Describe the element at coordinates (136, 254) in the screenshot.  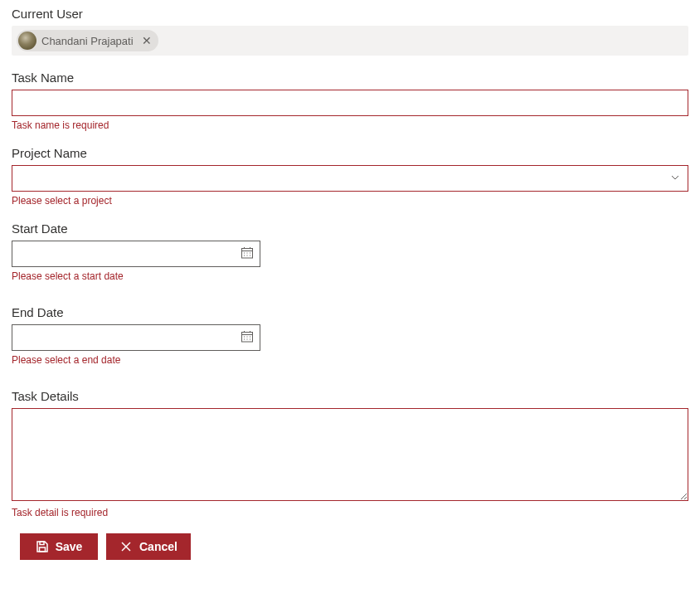
I see `start-date-wrapper` at that location.